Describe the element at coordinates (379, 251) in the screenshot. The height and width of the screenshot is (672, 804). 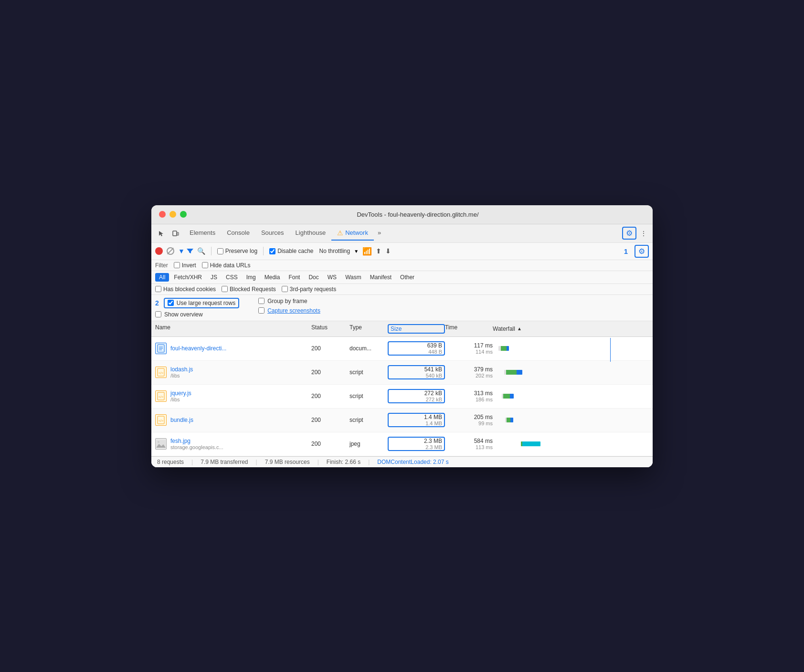
I see `upload-icon: ⬆` at that location.